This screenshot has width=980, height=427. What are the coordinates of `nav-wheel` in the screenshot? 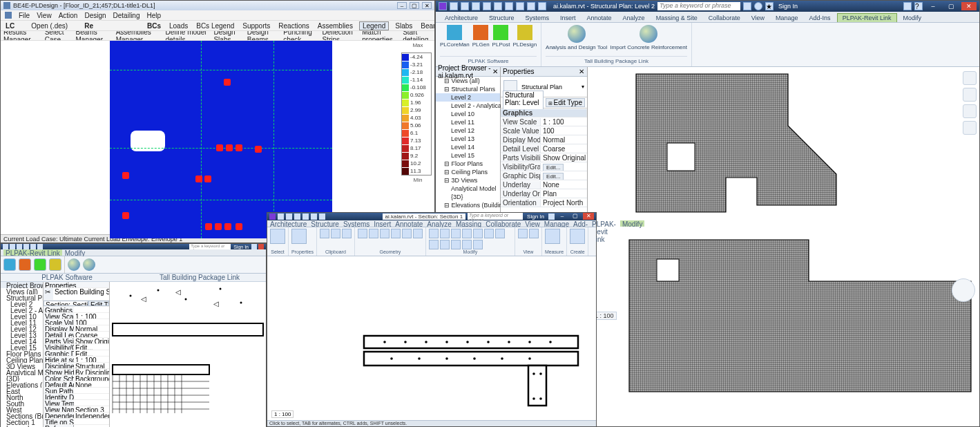 It's located at (963, 290).